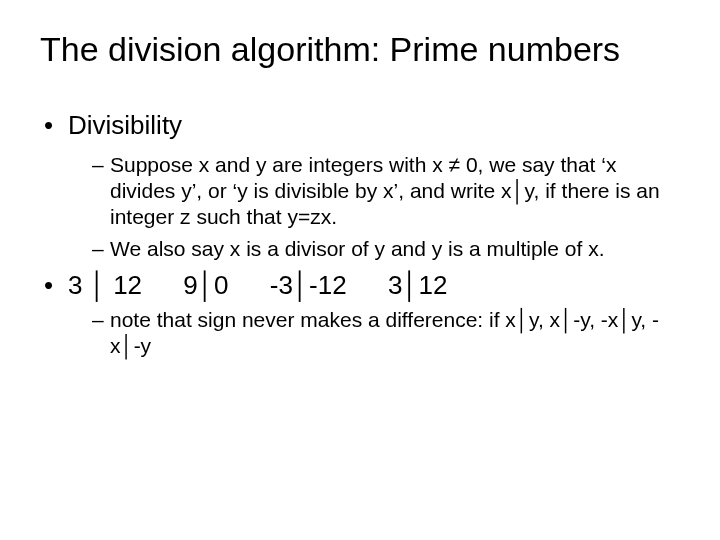 The width and height of the screenshot is (720, 540). What do you see at coordinates (206, 286) in the screenshot?
I see `example-2: 9│0` at bounding box center [206, 286].